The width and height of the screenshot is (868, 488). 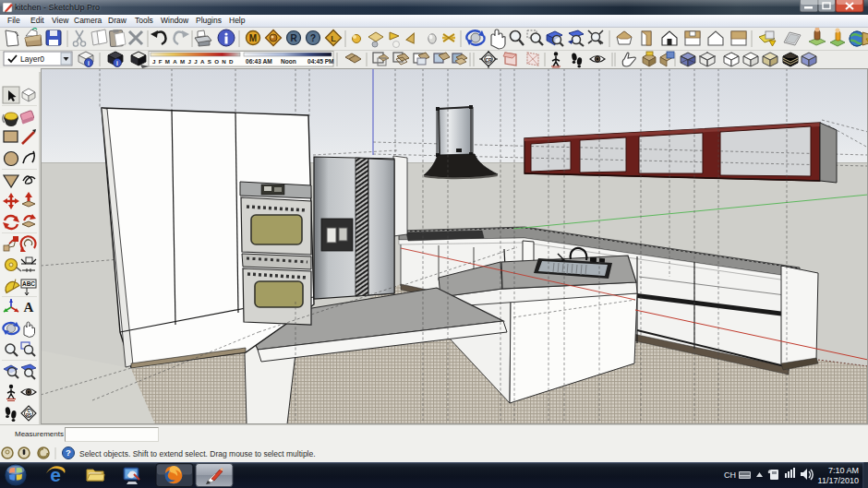 What do you see at coordinates (729, 475) in the screenshot?
I see `svg-text: CH` at bounding box center [729, 475].